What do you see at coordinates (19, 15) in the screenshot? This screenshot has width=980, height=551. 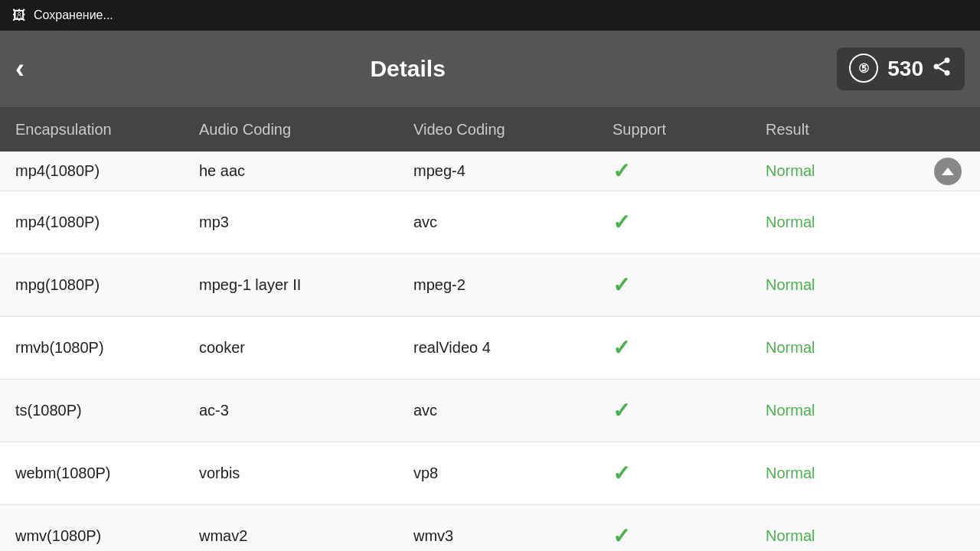 I see `notification-icon: 🖼` at bounding box center [19, 15].